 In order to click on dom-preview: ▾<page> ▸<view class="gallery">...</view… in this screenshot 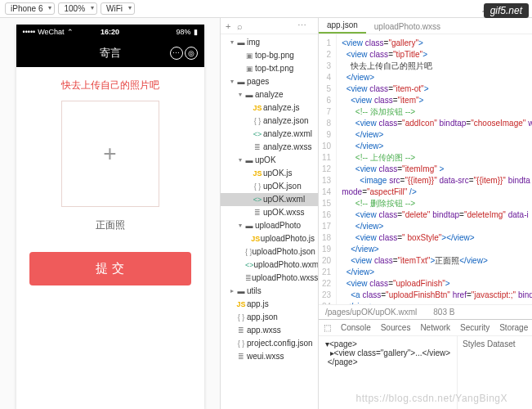, I will do `click(387, 353)`.